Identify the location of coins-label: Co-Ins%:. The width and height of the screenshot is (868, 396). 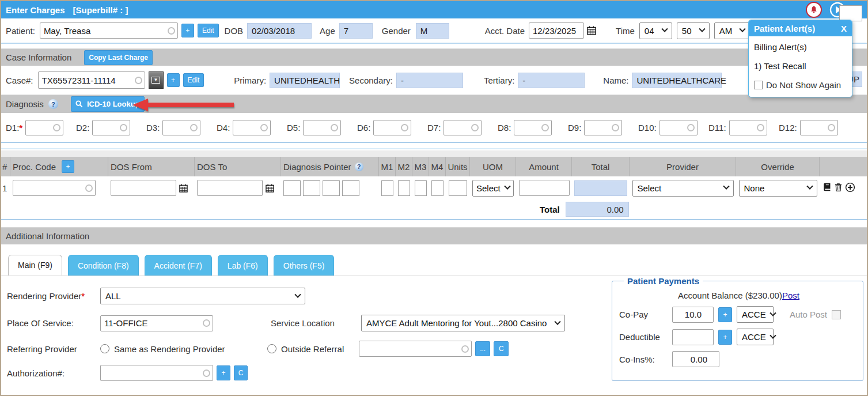
(646, 360).